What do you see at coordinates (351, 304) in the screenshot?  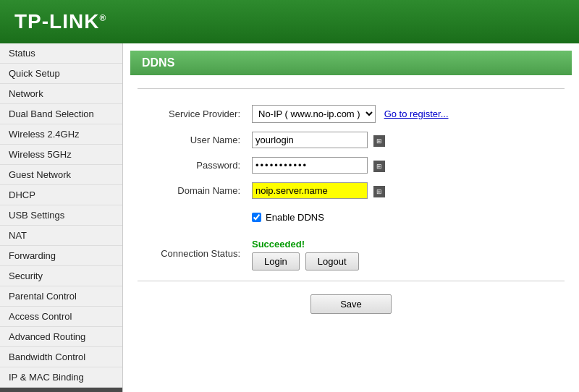 I see `save-row: Save` at bounding box center [351, 304].